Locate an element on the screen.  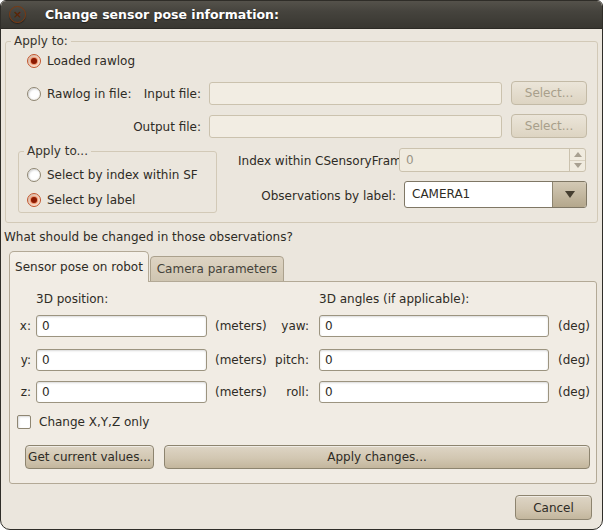
x-field is located at coordinates (122, 326).